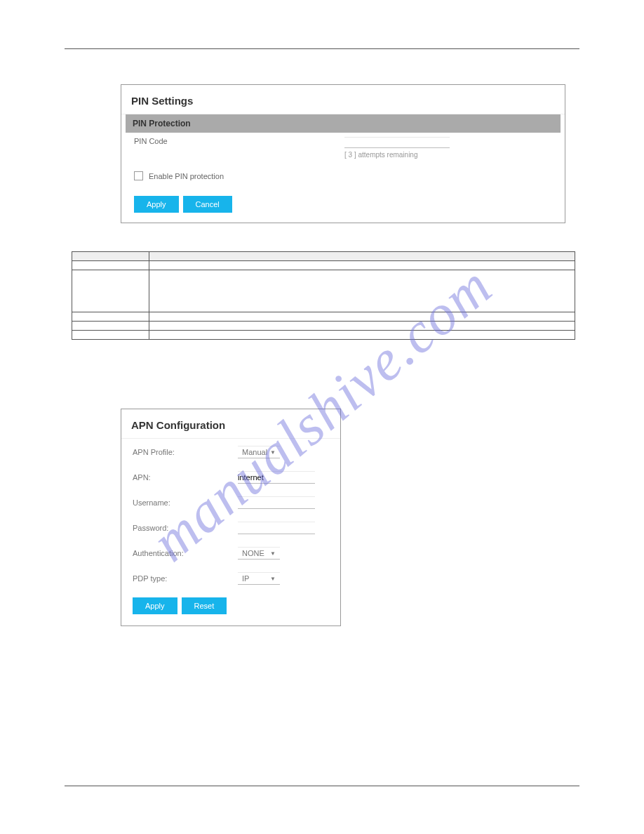 This screenshot has width=644, height=834. Describe the element at coordinates (185, 553) in the screenshot. I see `auth-label: Authentication:` at that location.